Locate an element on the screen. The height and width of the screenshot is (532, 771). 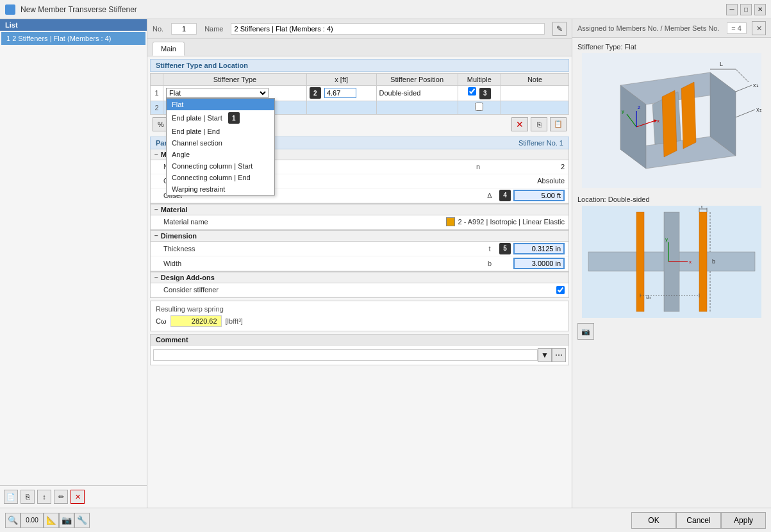
col-multiple: Multiple is located at coordinates (479, 79).